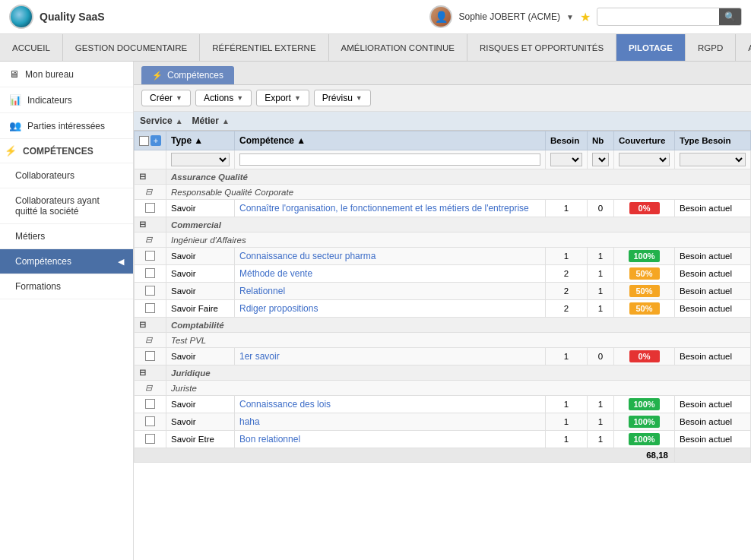  What do you see at coordinates (566, 160) in the screenshot?
I see `besoin-filter-select` at bounding box center [566, 160].